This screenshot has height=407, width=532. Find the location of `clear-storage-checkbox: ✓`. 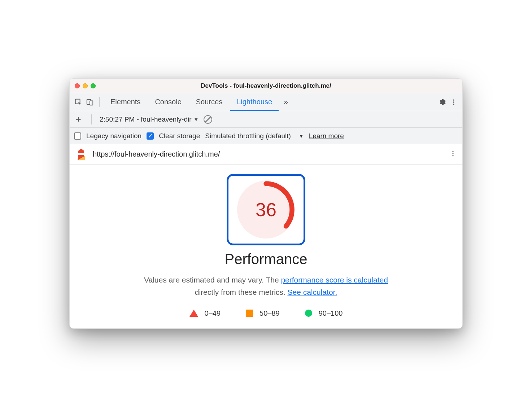

clear-storage-checkbox: ✓ is located at coordinates (150, 136).